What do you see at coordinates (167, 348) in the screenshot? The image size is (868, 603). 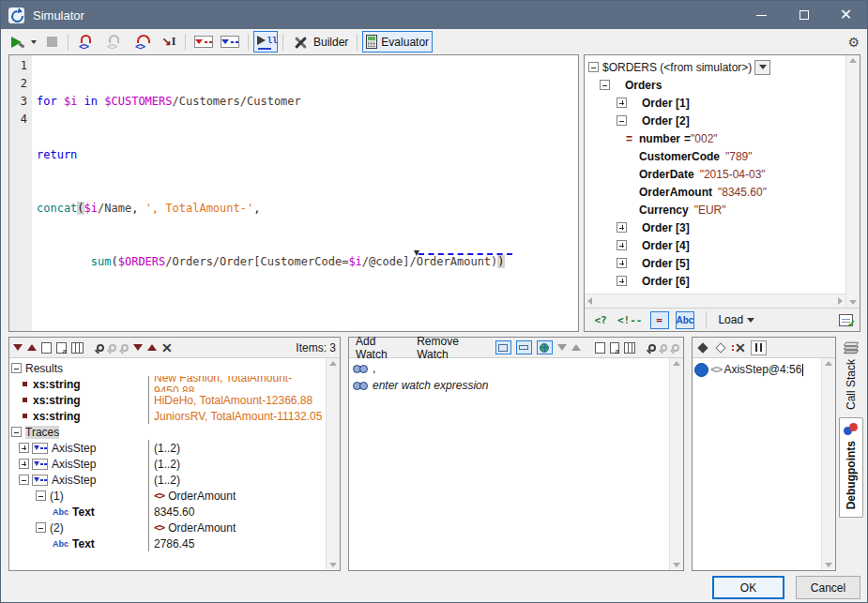 I see `clear-results-icon: ✕` at bounding box center [167, 348].